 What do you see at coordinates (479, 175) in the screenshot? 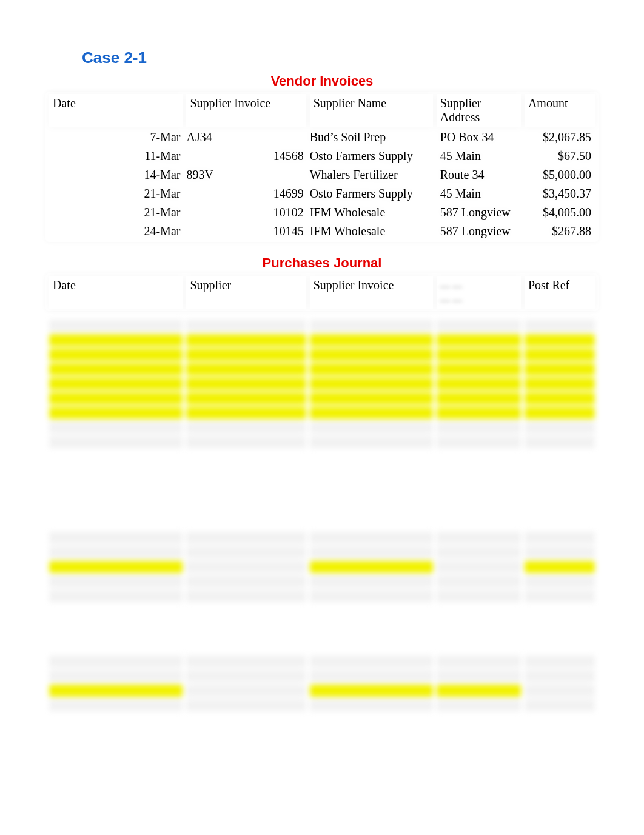
I see `cell-address: Route 34` at bounding box center [479, 175].